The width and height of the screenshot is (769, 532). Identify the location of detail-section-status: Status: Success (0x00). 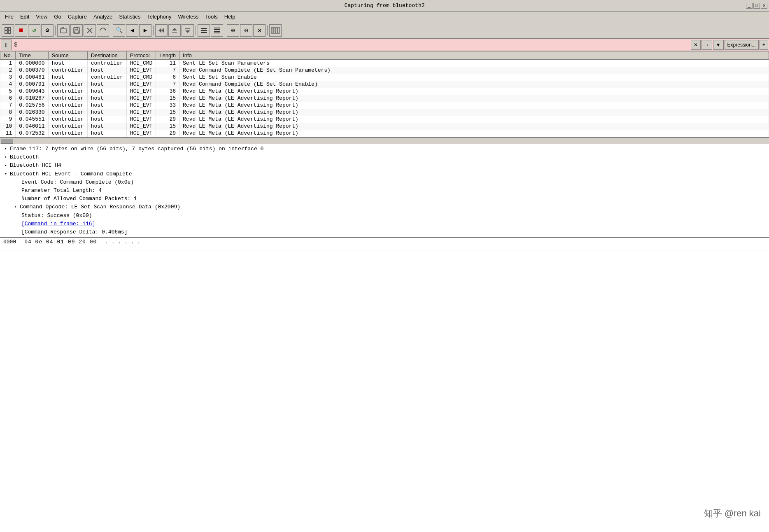
(384, 216).